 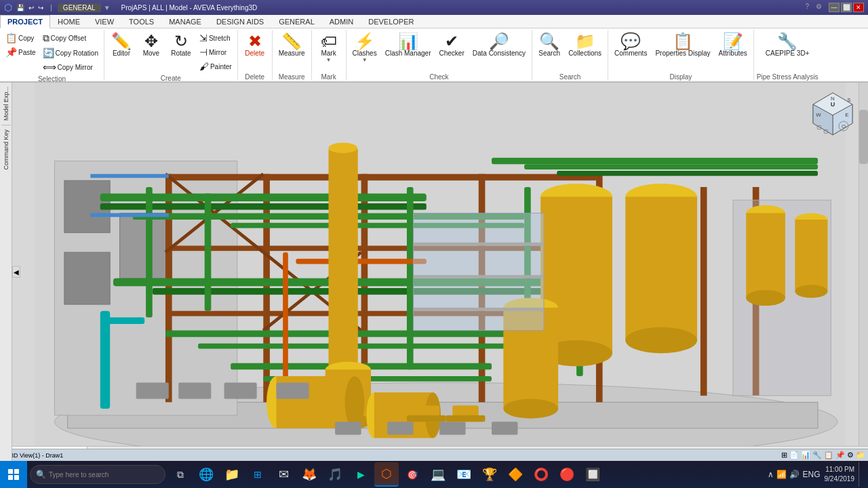 What do you see at coordinates (829, 455) in the screenshot?
I see `status-icon-5: 📋` at bounding box center [829, 455].